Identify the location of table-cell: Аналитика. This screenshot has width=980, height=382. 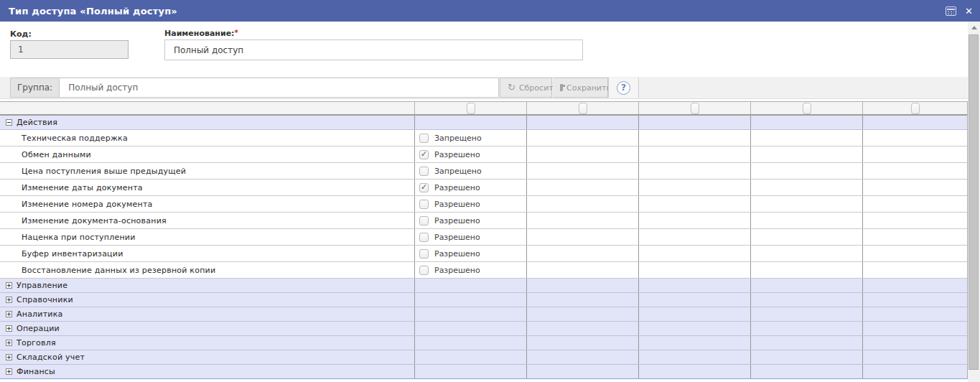
(207, 315).